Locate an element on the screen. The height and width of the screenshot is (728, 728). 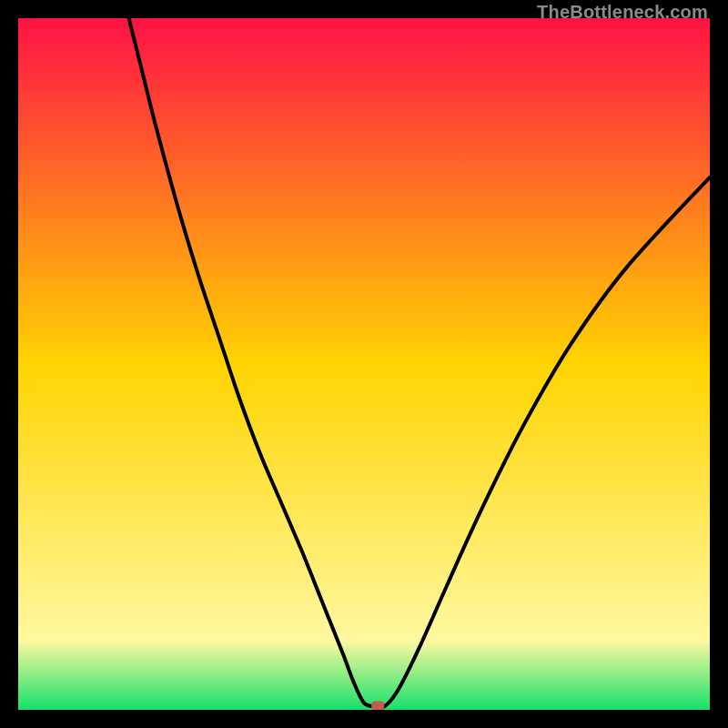
curve-minimum-marker is located at coordinates (378, 705).